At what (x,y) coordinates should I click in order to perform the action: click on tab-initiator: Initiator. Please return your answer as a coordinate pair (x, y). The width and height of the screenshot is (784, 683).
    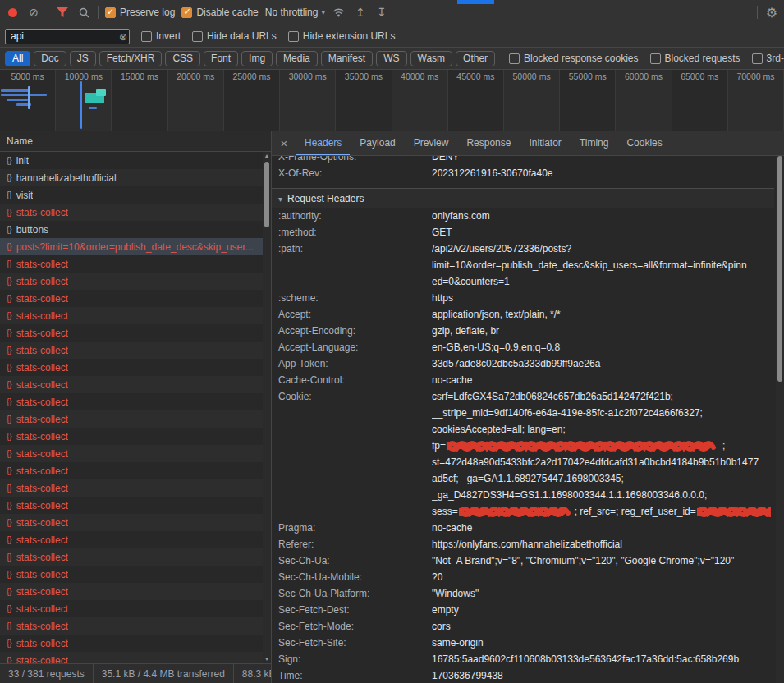
    Looking at the image, I should click on (545, 143).